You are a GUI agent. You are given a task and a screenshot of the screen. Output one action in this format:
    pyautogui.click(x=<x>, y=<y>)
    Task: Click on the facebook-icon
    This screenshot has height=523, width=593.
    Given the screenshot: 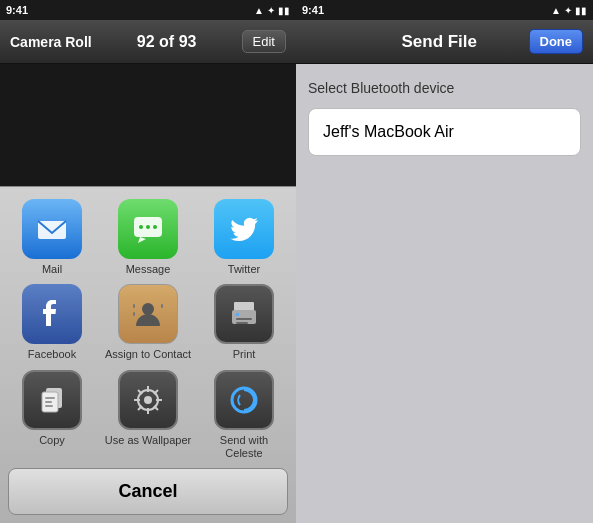 What is the action you would take?
    pyautogui.click(x=52, y=314)
    